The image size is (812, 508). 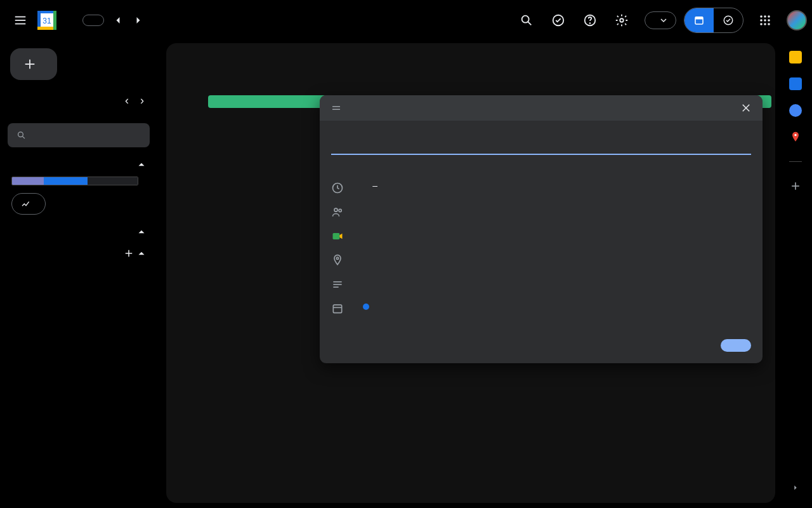 What do you see at coordinates (127, 100) in the screenshot?
I see `mini-prev-button: ‹` at bounding box center [127, 100].